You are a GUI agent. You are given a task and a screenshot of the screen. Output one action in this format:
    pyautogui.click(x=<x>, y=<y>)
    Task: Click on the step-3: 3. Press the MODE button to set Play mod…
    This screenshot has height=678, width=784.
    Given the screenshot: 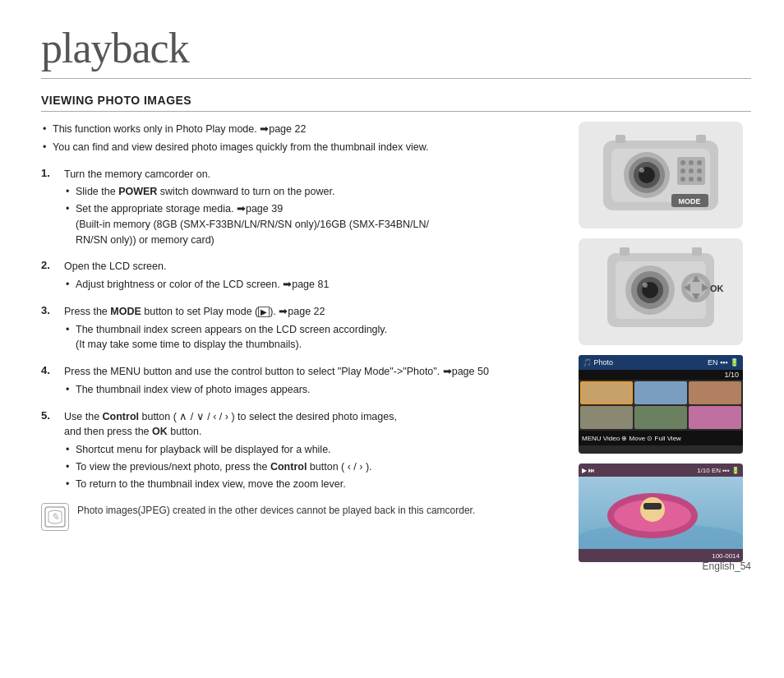 What is the action you would take?
    pyautogui.click(x=302, y=329)
    